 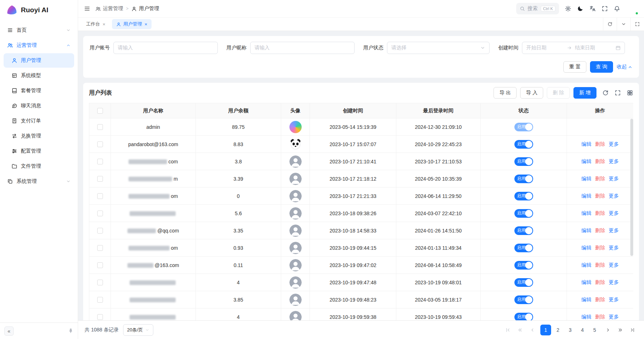 What do you see at coordinates (595, 330) in the screenshot?
I see `page-button-5: 5` at bounding box center [595, 330].